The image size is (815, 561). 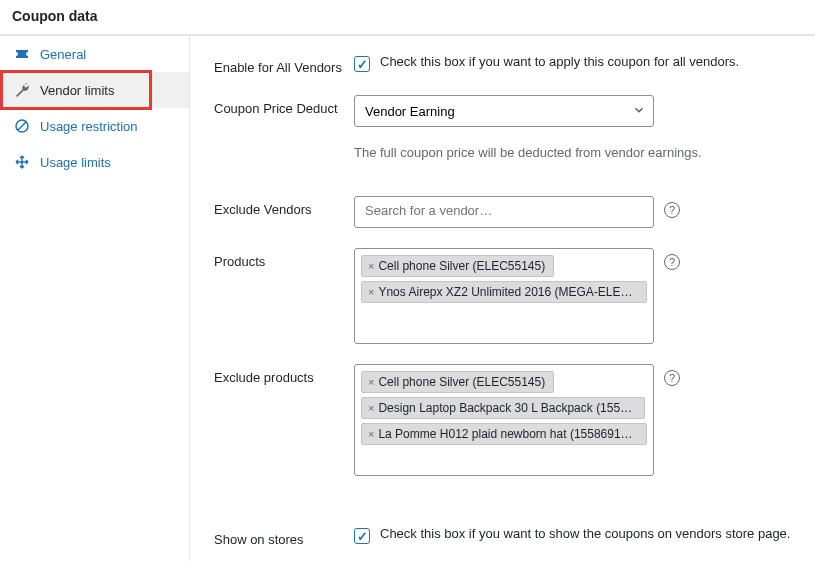 I want to click on sidebar-item-label: General, so click(x=63, y=54).